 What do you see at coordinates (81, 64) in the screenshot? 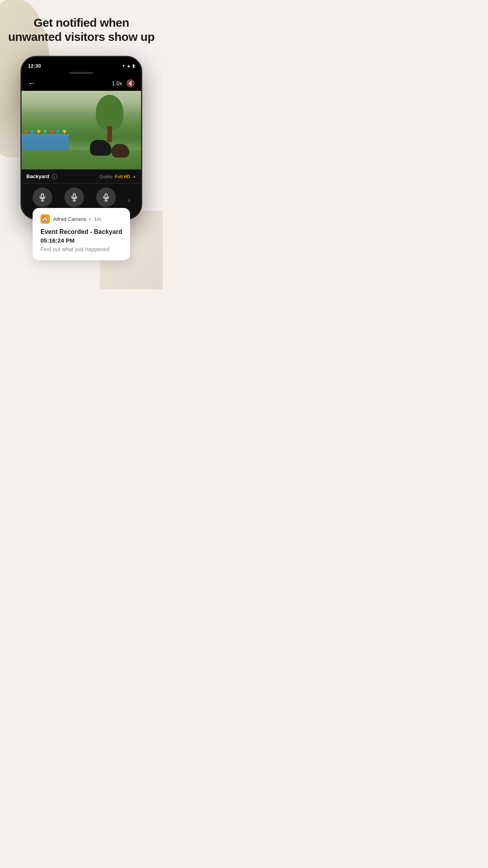
I see `status-bar: 12:30 ▾ ▲ ▮` at bounding box center [81, 64].